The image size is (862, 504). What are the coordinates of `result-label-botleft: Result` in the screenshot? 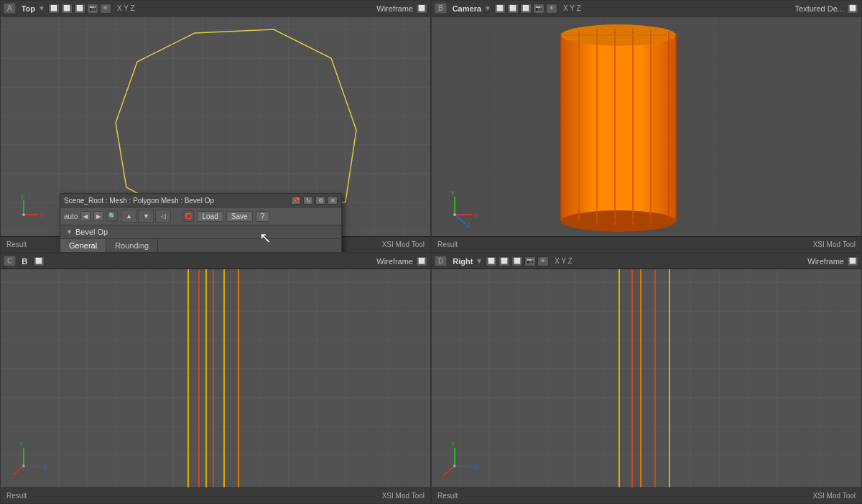 It's located at (17, 495).